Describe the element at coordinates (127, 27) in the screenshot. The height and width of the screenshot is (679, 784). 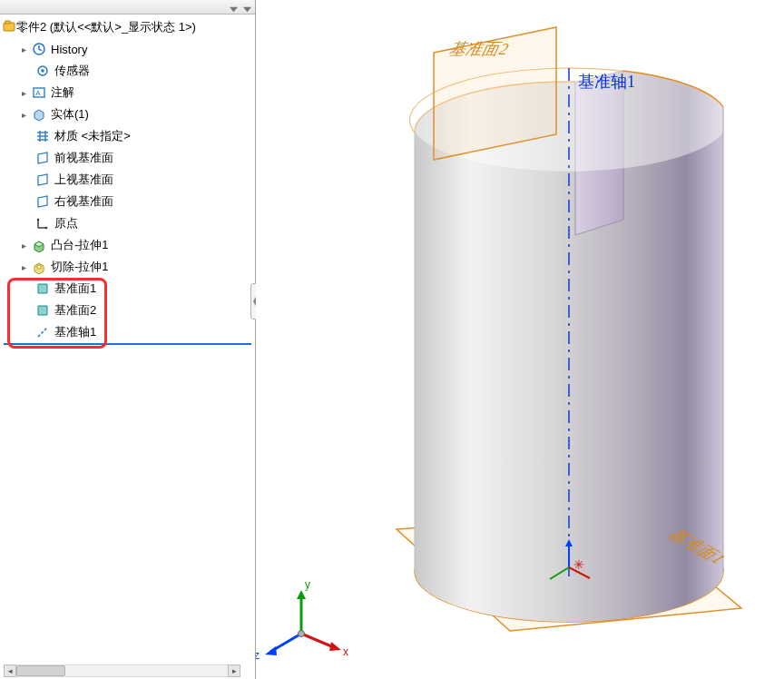
I see `tree-part-root: 零件2 (默认<<默认>_显示状态 1>)` at that location.